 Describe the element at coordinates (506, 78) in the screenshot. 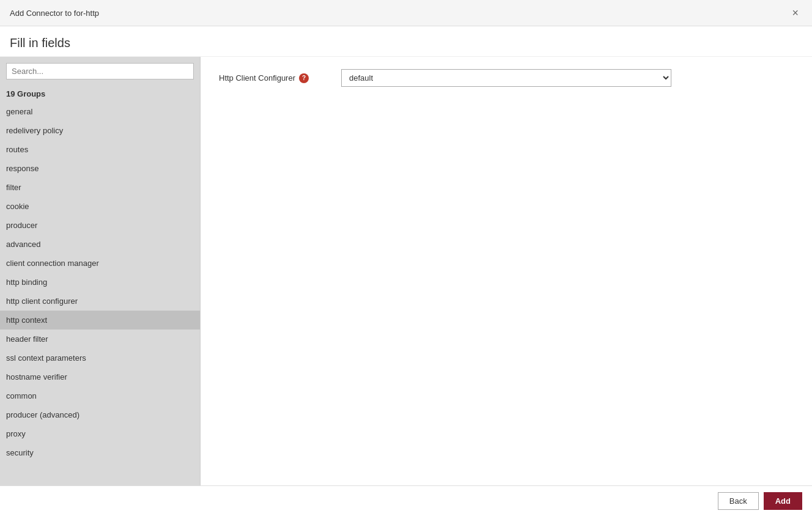

I see `field-row: Http Client Configurer ? default` at that location.